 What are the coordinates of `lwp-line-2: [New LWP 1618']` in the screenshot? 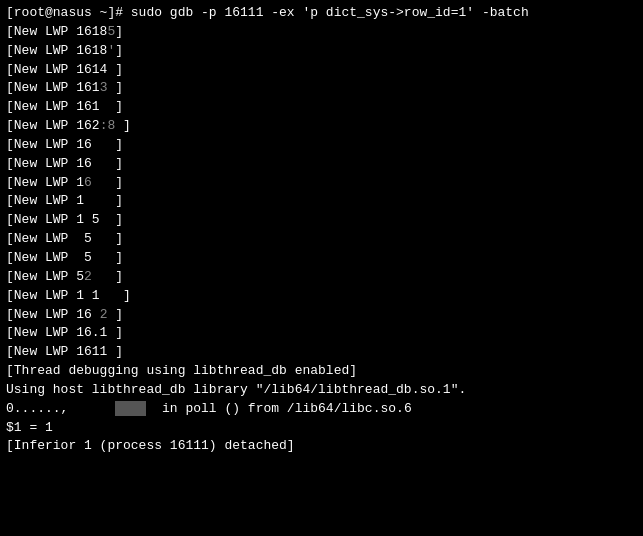 It's located at (322, 52).